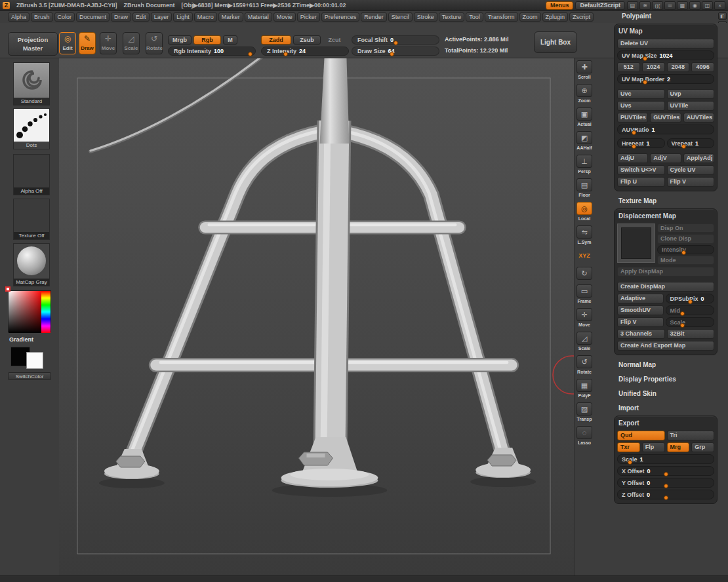 The image size is (728, 582). I want to click on uv-size-4096-button: 4096, so click(703, 67).